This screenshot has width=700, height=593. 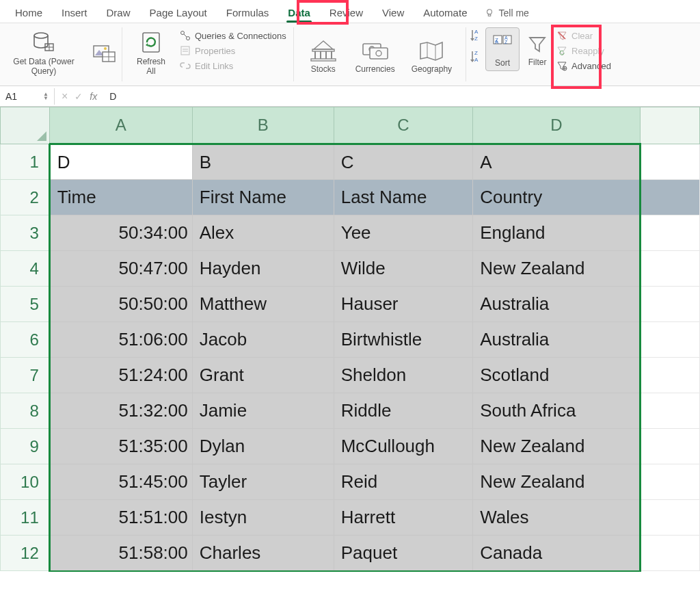 What do you see at coordinates (151, 53) in the screenshot?
I see `refresh-all-button: Refresh All` at bounding box center [151, 53].